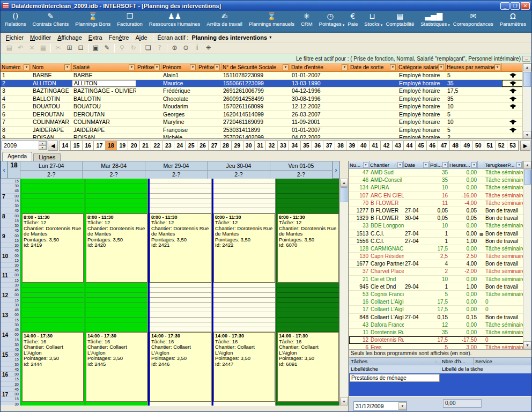  What do you see at coordinates (239, 170) in the screenshot?
I see `day-header-4: Jeu 30-042-?` at bounding box center [239, 170].